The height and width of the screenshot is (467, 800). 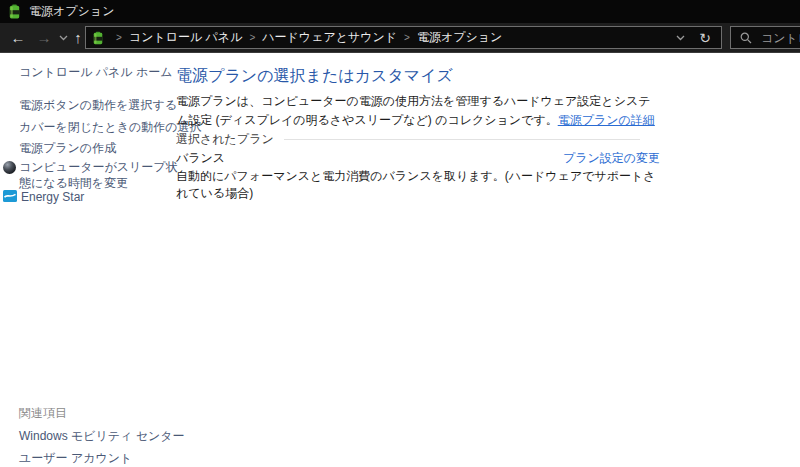 I want to click on sidebar-item-change-sleep-time: コンピューターがスリープ状態になる時間を変更, so click(x=104, y=175).